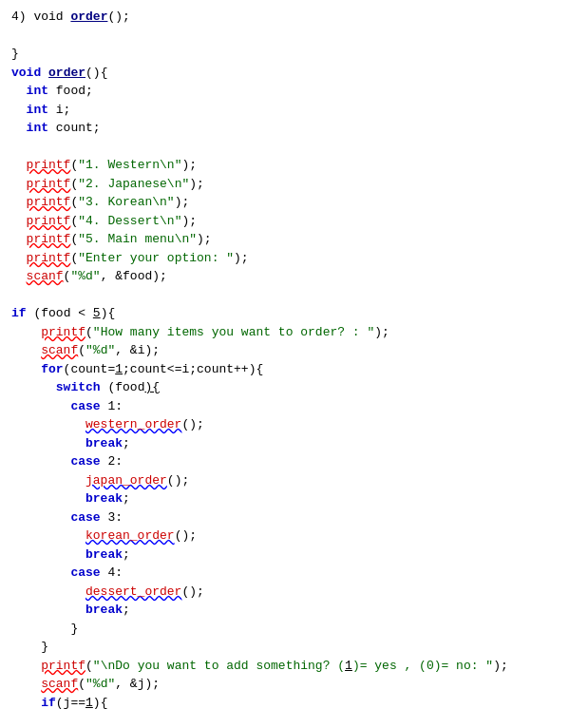 The width and height of the screenshot is (588, 709). What do you see at coordinates (294, 388) in the screenshot?
I see `line-switch: switch (food){` at bounding box center [294, 388].